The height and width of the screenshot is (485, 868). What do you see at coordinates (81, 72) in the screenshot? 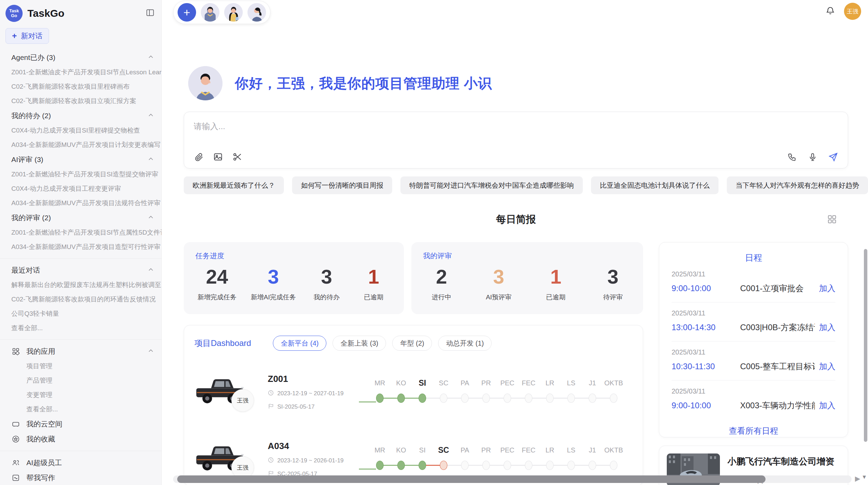
I see `sidebar-task-item: Z001-全新燃油皮卡产品开发项目SI节点Lesson Learn报告` at bounding box center [81, 72].